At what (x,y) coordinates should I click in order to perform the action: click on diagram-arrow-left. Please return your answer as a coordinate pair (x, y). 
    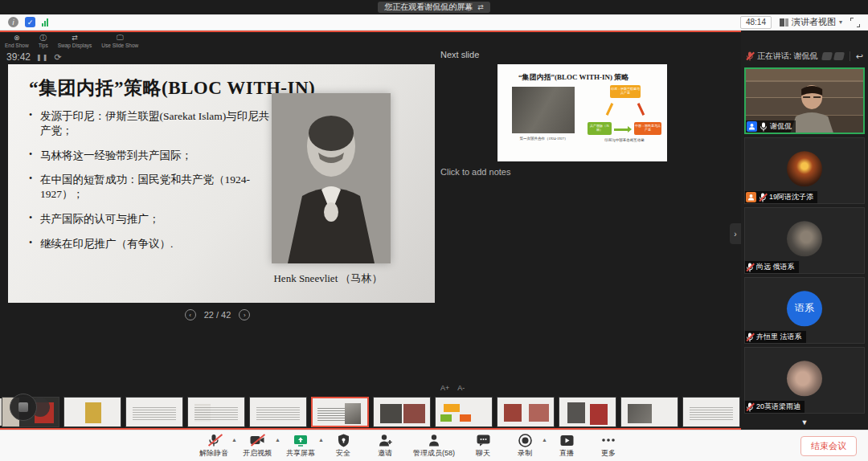
    Looking at the image, I should click on (609, 109).